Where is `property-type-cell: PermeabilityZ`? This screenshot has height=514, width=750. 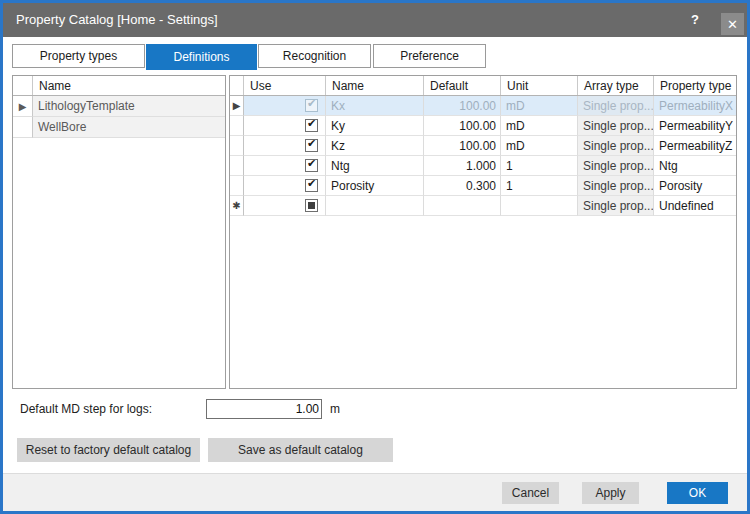 property-type-cell: PermeabilityZ is located at coordinates (695, 146).